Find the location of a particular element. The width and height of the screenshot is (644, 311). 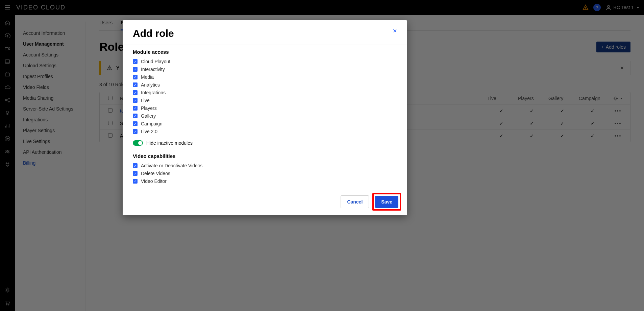

chk-cloud-playout: ✓Cloud Playout is located at coordinates (265, 62).